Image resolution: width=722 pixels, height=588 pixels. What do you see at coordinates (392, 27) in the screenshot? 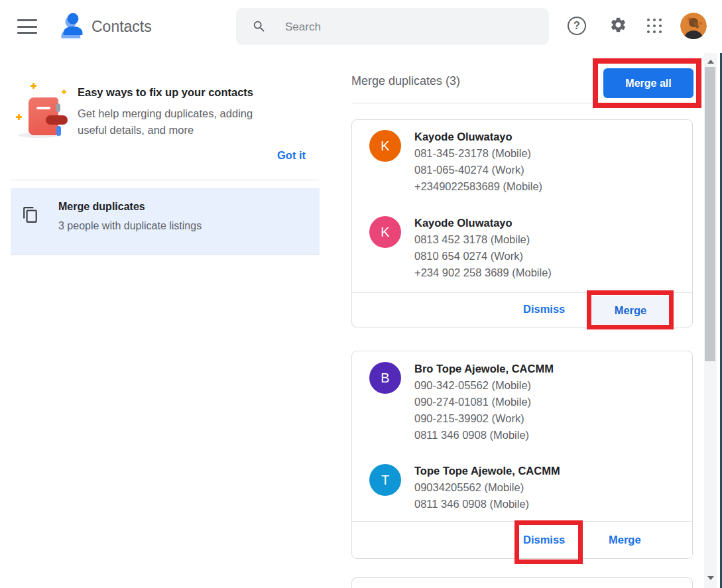
I see `search-box` at bounding box center [392, 27].